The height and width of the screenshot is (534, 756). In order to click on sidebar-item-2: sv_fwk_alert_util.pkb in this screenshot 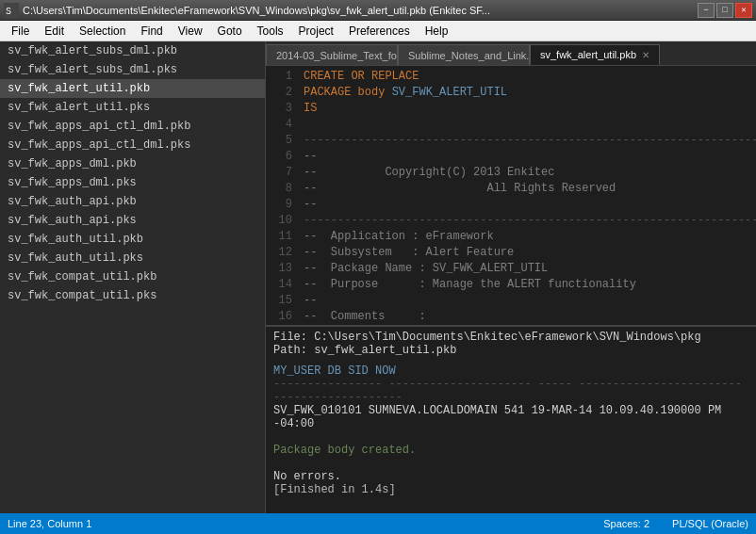, I will do `click(132, 89)`.